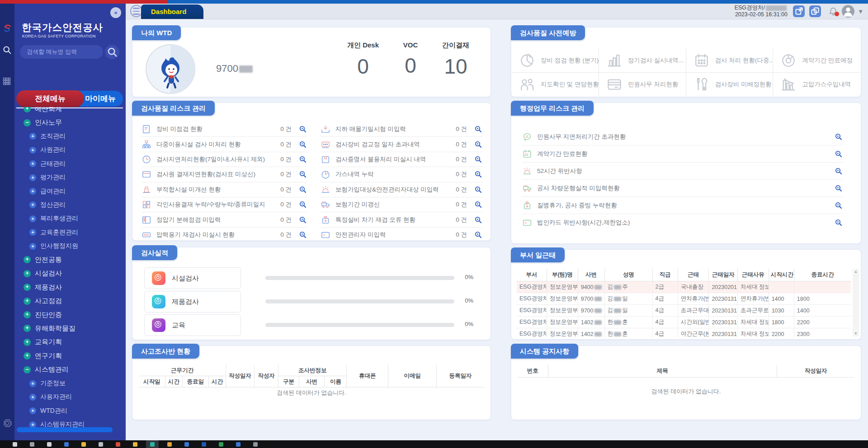  Describe the element at coordinates (70, 369) in the screenshot. I see `sidebar-item-19: −시스템관리` at that location.